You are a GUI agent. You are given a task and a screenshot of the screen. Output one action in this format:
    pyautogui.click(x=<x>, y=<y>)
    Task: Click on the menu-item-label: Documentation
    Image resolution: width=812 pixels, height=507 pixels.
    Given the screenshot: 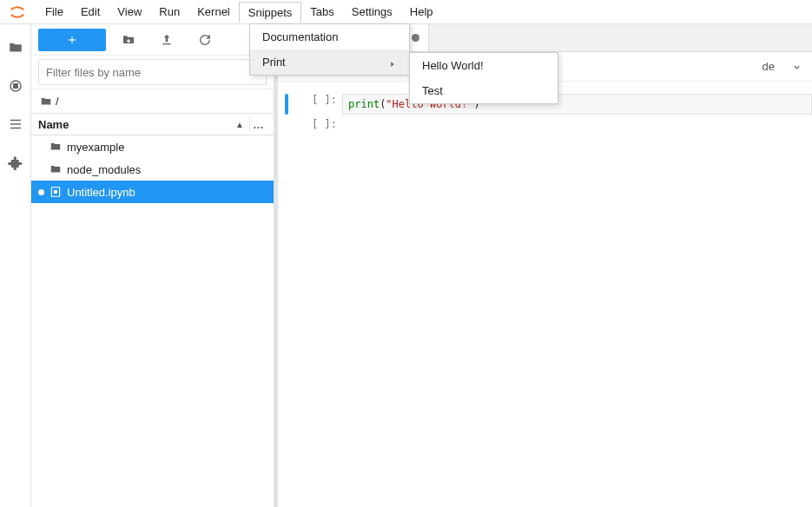 What is the action you would take?
    pyautogui.click(x=300, y=36)
    